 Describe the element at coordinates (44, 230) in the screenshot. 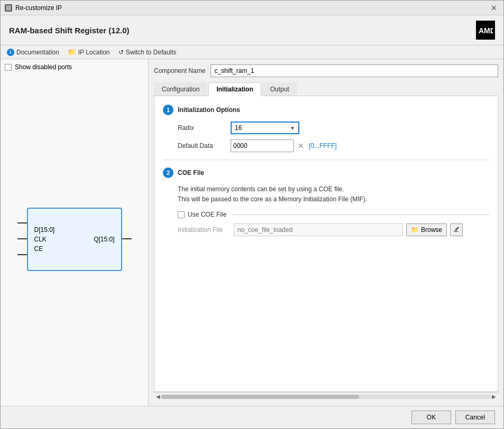

I see `port-d-label: D[15:0]` at that location.